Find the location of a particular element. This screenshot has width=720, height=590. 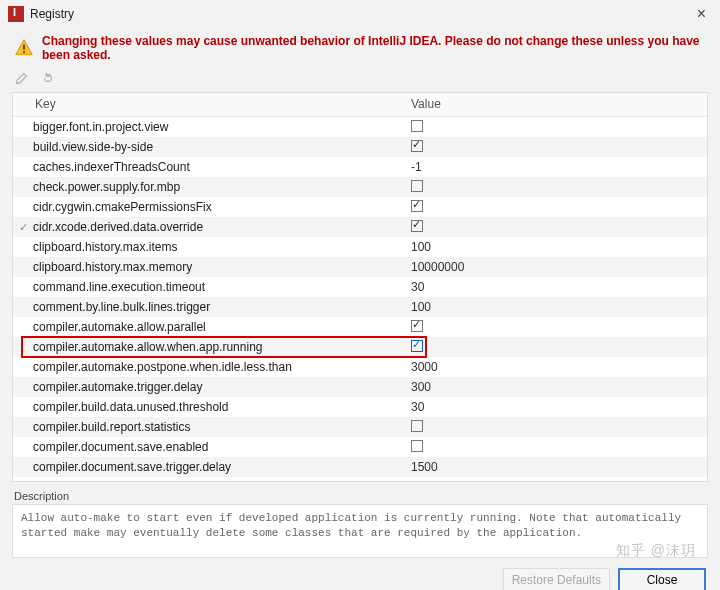

titlebar: Registry × is located at coordinates (360, 14).